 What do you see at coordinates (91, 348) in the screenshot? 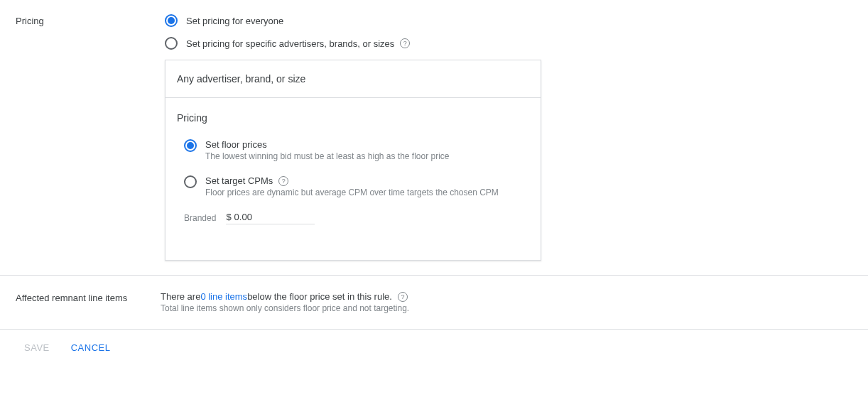
I see `cancel-button: CANCEL` at bounding box center [91, 348].